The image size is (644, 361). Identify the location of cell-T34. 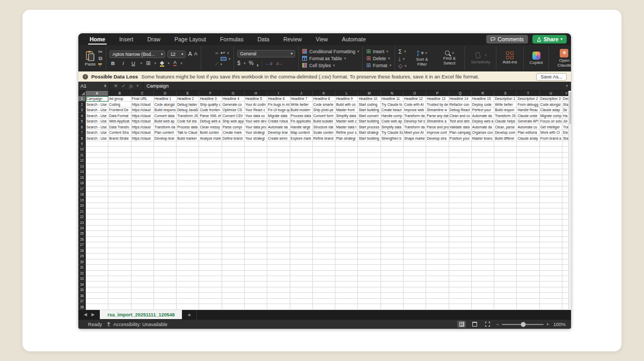
(528, 284).